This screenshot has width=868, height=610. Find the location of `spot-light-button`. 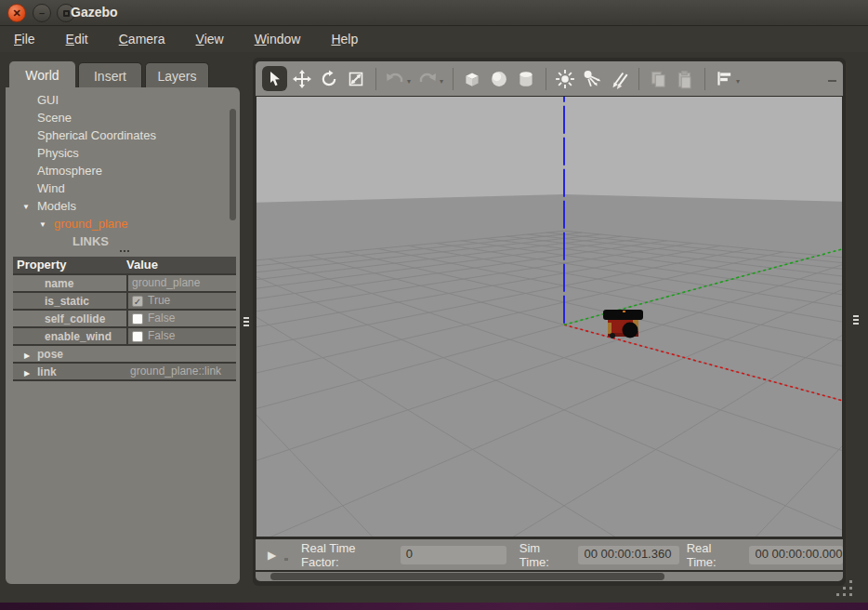

spot-light-button is located at coordinates (591, 78).